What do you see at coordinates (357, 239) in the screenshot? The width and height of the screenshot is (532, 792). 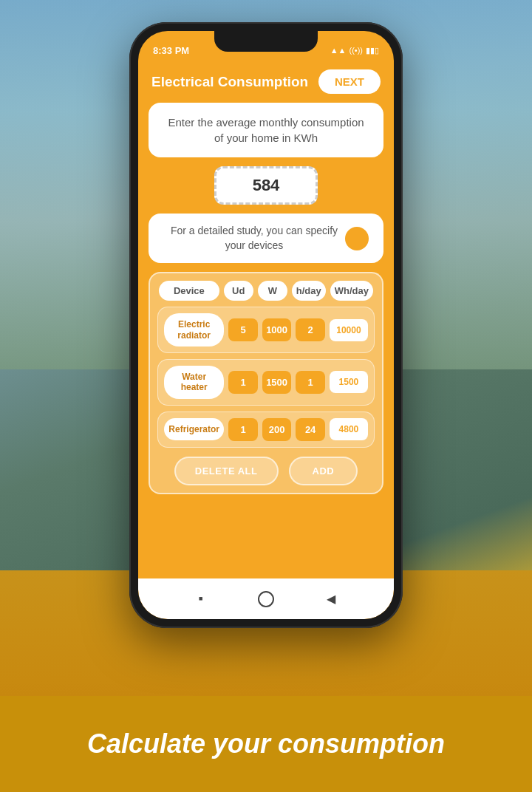 I see `toggle-button` at bounding box center [357, 239].